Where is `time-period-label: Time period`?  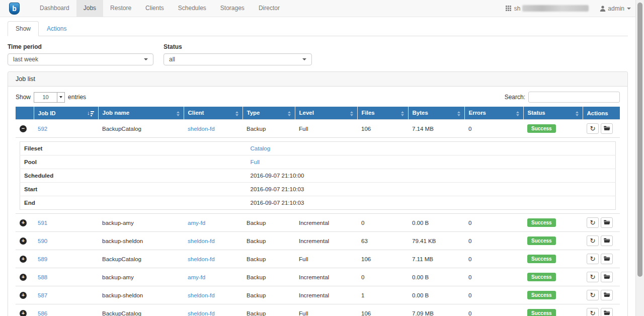 time-period-label: Time period is located at coordinates (80, 47).